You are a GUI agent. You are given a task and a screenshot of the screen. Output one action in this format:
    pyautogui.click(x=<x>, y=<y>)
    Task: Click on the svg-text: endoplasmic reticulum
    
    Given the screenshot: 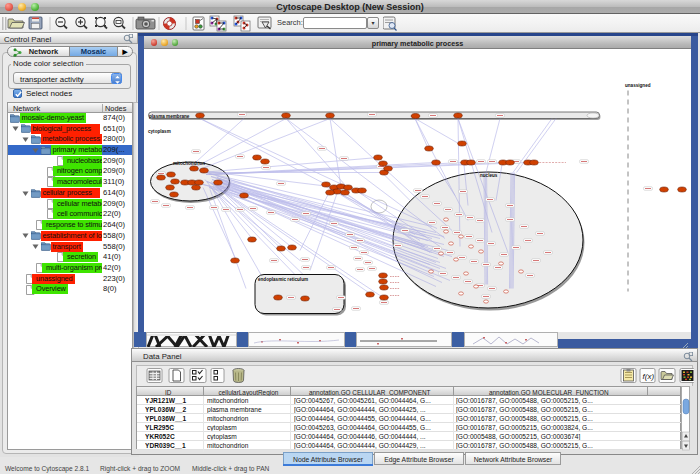 What is the action you would take?
    pyautogui.click(x=283, y=280)
    